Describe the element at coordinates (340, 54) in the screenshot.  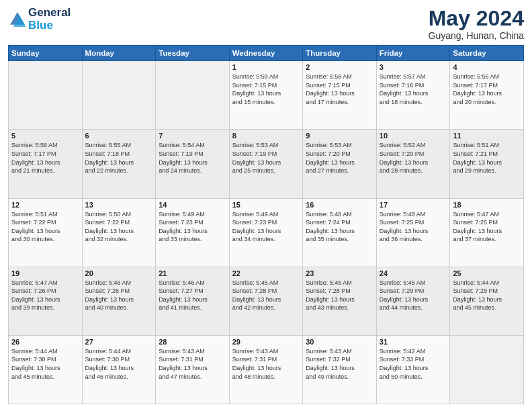
I see `weekday-header-thursday: Thursday` at that location.